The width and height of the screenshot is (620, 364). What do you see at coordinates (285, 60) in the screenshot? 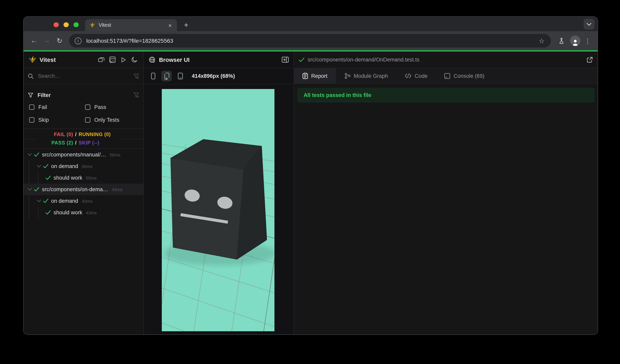
I see `panel-right-arrow-icon` at bounding box center [285, 60].